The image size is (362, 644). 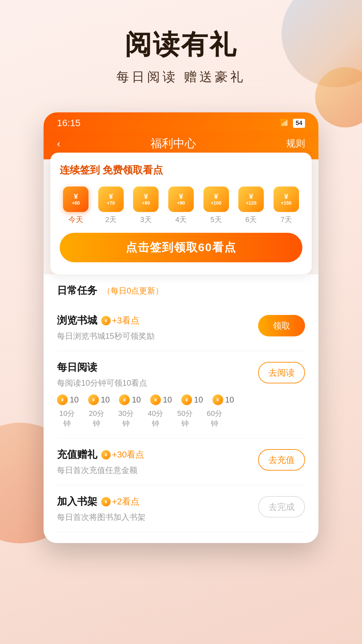 What do you see at coordinates (76, 199) in the screenshot?
I see `coin-icon: ¥+60` at bounding box center [76, 199].